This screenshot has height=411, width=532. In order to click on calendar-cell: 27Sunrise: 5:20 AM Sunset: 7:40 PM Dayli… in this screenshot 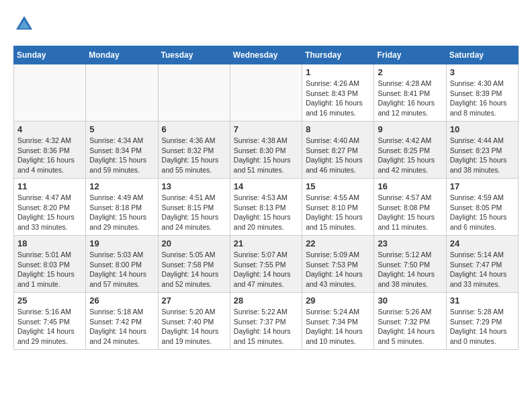, I will do `click(193, 321)`.